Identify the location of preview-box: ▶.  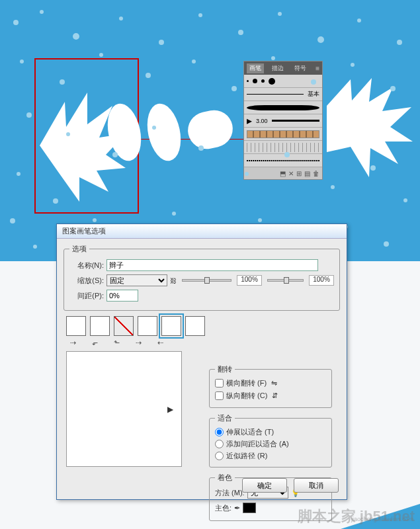
(124, 409).